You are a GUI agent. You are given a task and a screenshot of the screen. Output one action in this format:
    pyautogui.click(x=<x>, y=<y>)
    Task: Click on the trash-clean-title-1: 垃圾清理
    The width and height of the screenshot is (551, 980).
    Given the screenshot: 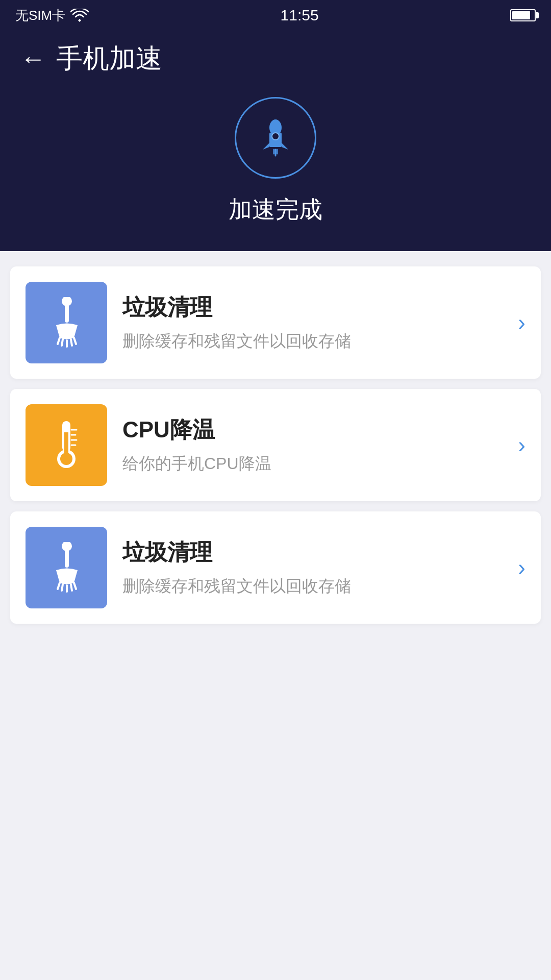 What is the action you would take?
    pyautogui.click(x=312, y=307)
    